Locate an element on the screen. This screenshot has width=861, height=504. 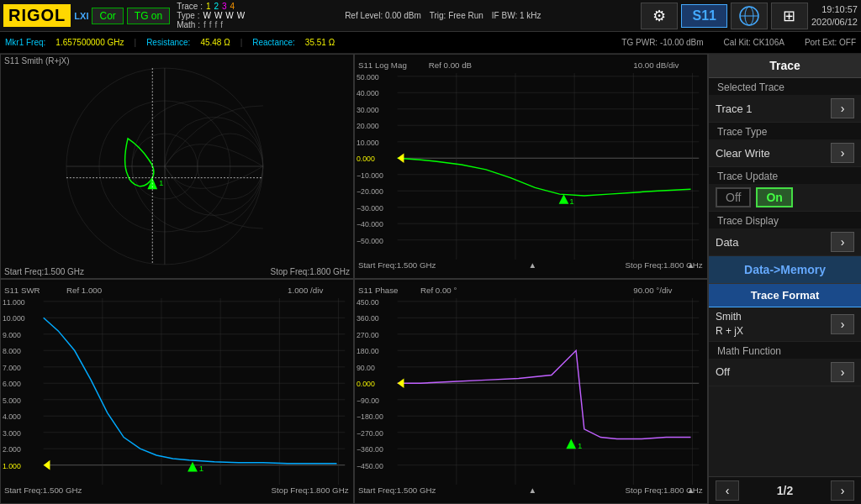
tg-button: TG on is located at coordinates (148, 16).